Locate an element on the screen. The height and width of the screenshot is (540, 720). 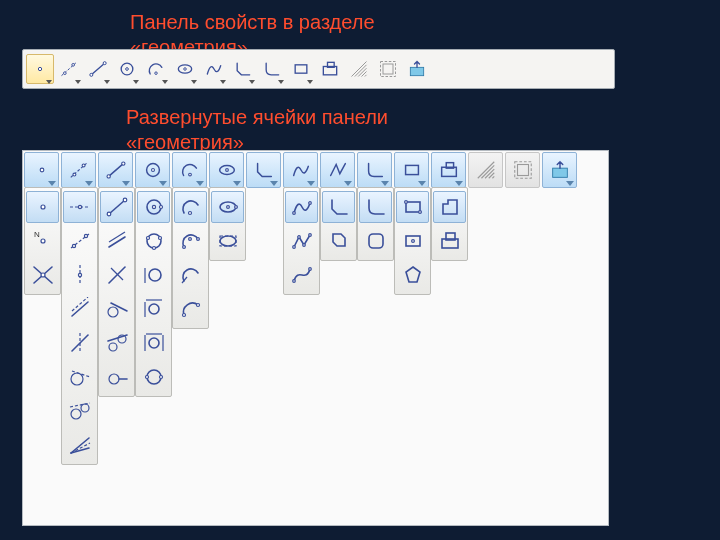
aux-perp is located at coordinates (80, 343).